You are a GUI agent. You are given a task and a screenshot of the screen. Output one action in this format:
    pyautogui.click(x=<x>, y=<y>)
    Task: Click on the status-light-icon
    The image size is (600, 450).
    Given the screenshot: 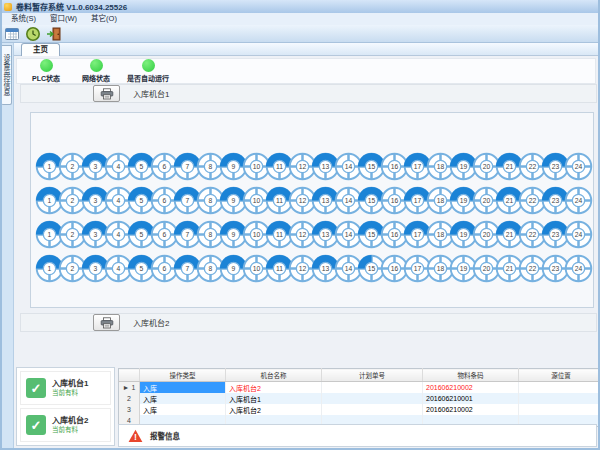 What is the action you would take?
    pyautogui.click(x=96, y=66)
    